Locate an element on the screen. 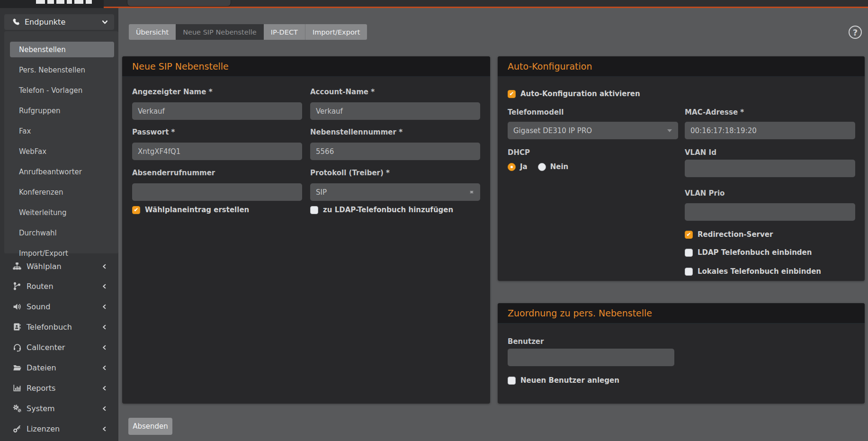 This screenshot has height=441, width=868. field-label-account-name: Account-Name * is located at coordinates (342, 92).